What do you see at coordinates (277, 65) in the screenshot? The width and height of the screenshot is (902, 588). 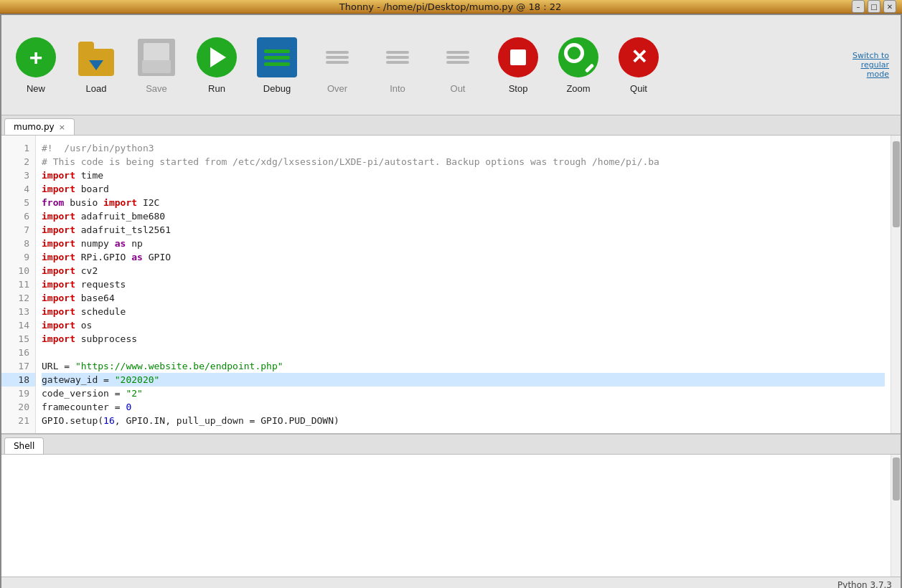 I see `debug-button: Debug` at bounding box center [277, 65].